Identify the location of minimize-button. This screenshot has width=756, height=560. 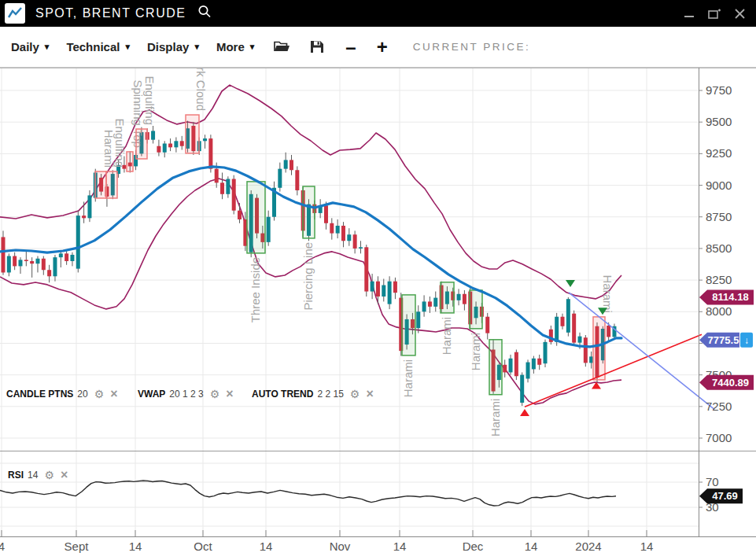
(689, 13).